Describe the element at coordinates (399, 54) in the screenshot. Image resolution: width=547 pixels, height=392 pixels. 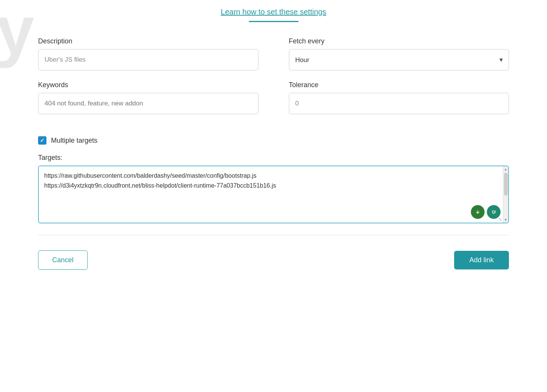
I see `fetch-every-group: Fetch every Minute Hour Day Week` at that location.